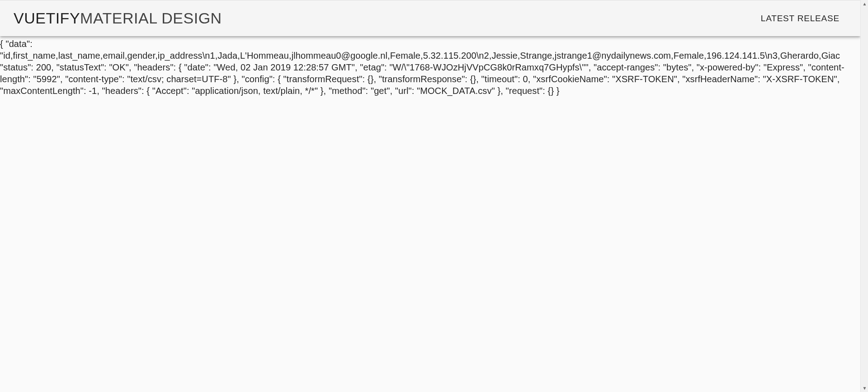 This screenshot has width=868, height=392. What do you see at coordinates (800, 19) in the screenshot?
I see `latest-release-button: LATEST RELEASE` at bounding box center [800, 19].